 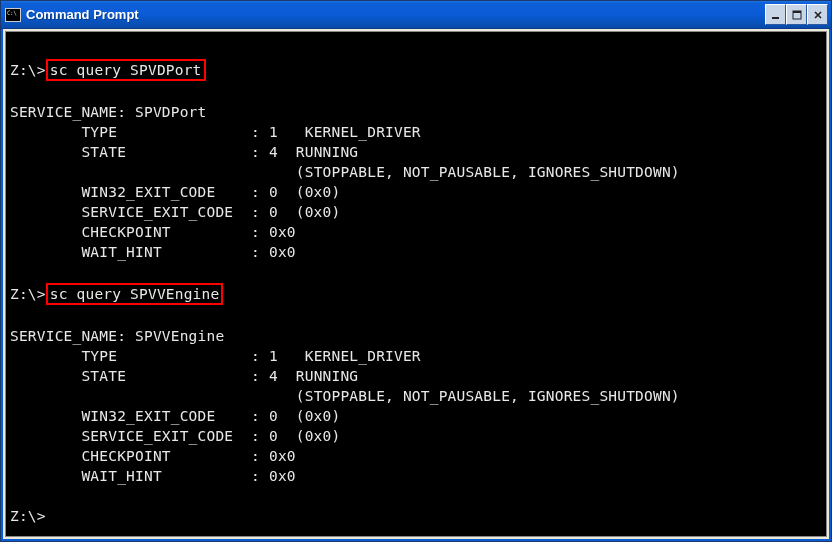 What do you see at coordinates (776, 14) in the screenshot?
I see `minimize-button` at bounding box center [776, 14].